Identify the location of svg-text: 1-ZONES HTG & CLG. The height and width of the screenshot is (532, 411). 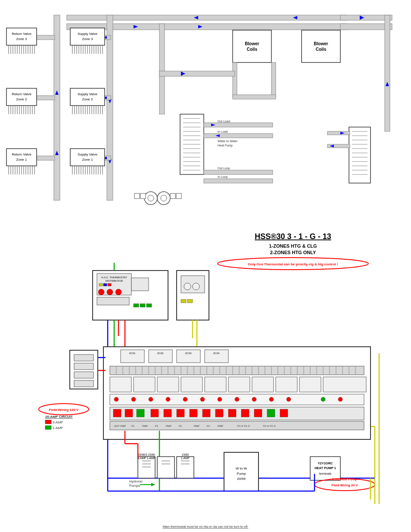
(293, 246).